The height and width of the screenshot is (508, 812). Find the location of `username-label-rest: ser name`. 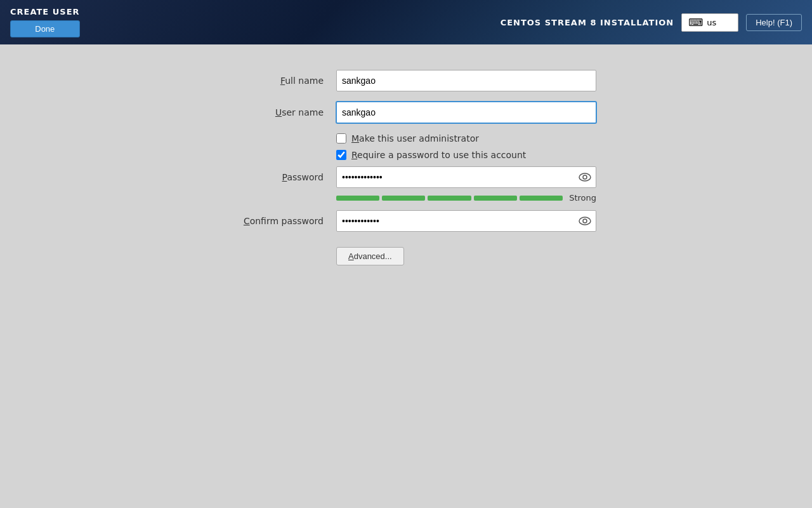

username-label-rest: ser name is located at coordinates (303, 112).